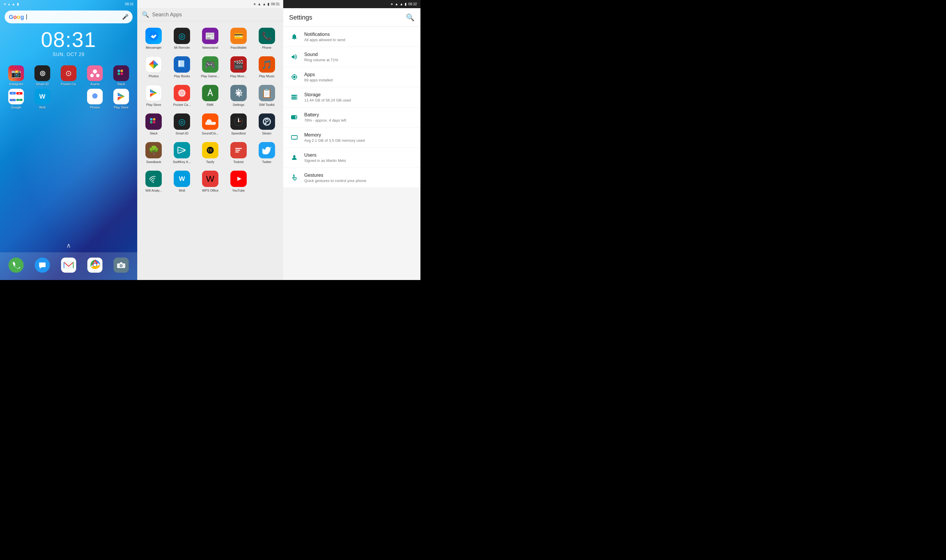 This screenshot has width=946, height=560. I want to click on bluetooth-icon: ∗, so click(5, 4).